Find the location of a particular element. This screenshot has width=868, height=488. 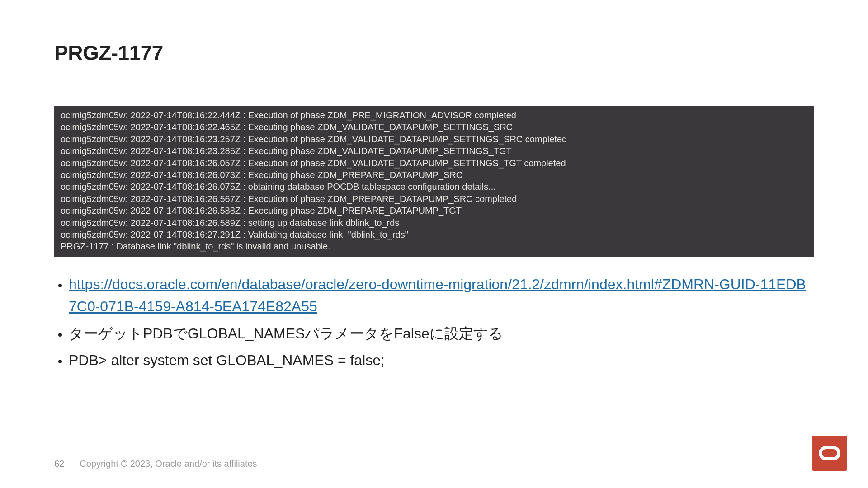

doc-link: https://docs.oracle.com/en/database/orac… is located at coordinates (438, 296).